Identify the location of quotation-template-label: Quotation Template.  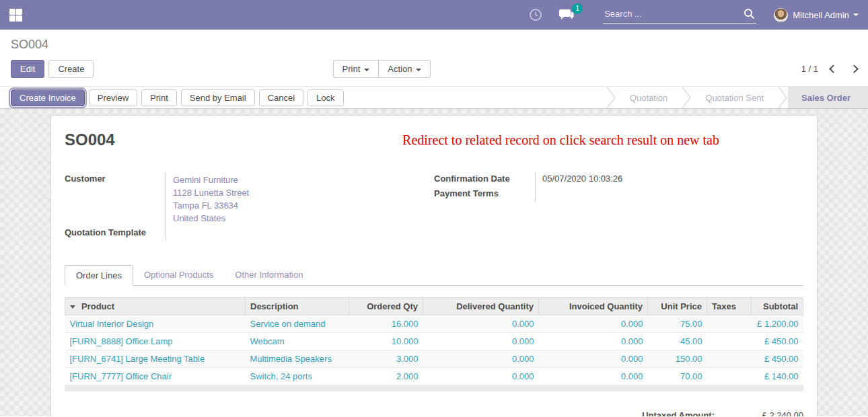
(115, 233).